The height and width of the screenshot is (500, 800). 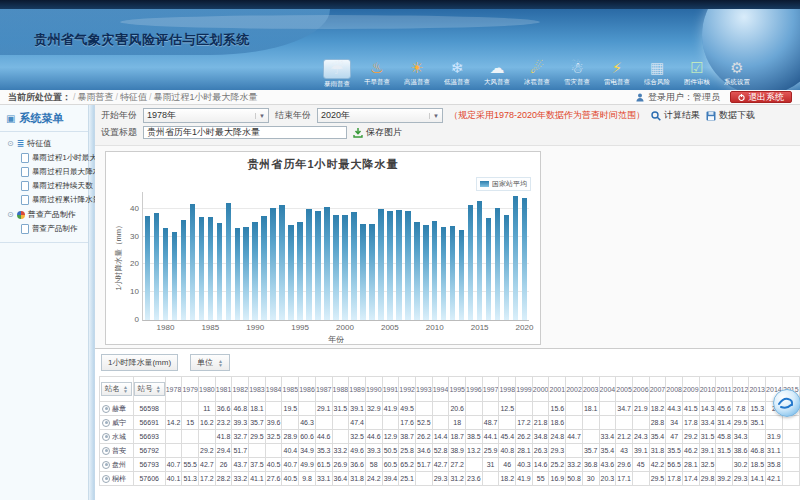 I want to click on value-cell: 36.6, so click(x=224, y=409).